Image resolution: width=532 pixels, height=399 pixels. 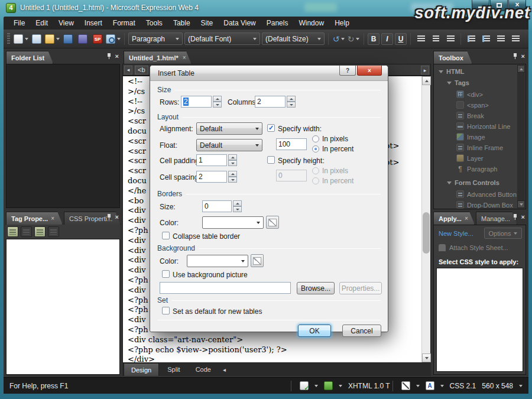 What do you see at coordinates (456, 233) in the screenshot?
I see `new-style-link: New Style...` at bounding box center [456, 233].